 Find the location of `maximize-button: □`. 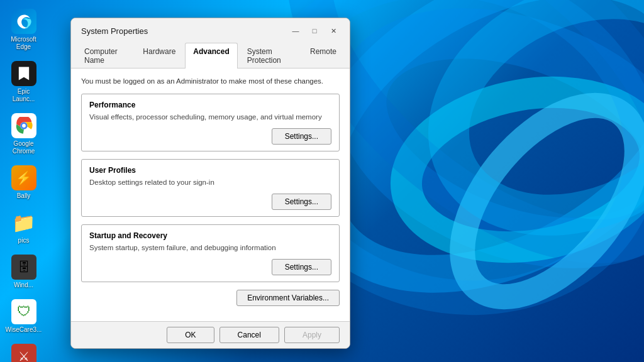

maximize-button: □ is located at coordinates (314, 31).